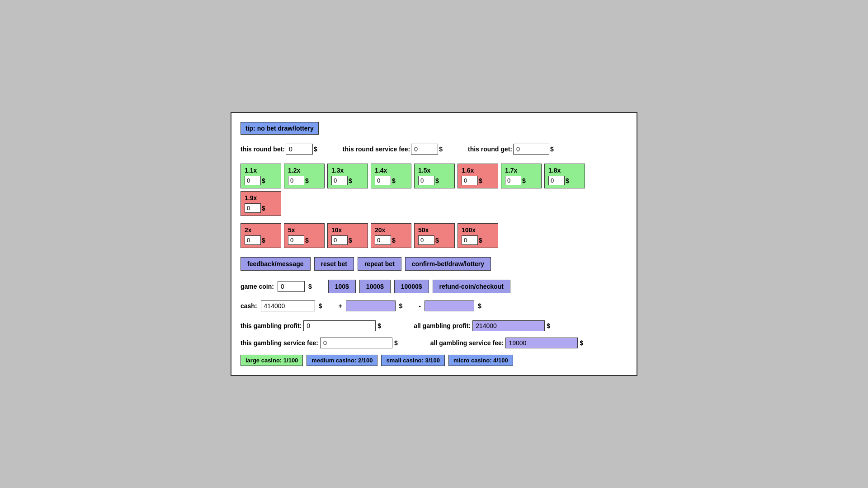 This screenshot has width=868, height=488. Describe the element at coordinates (391, 170) in the screenshot. I see `mult-label-1.4x: 1.4x` at that location.